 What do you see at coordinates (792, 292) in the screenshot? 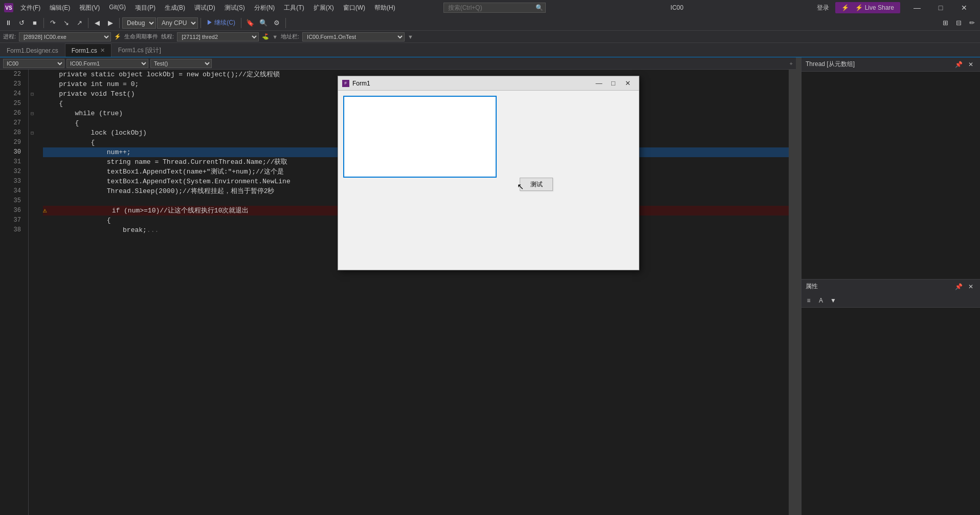
I see `editor-scrollbar` at bounding box center [792, 292].